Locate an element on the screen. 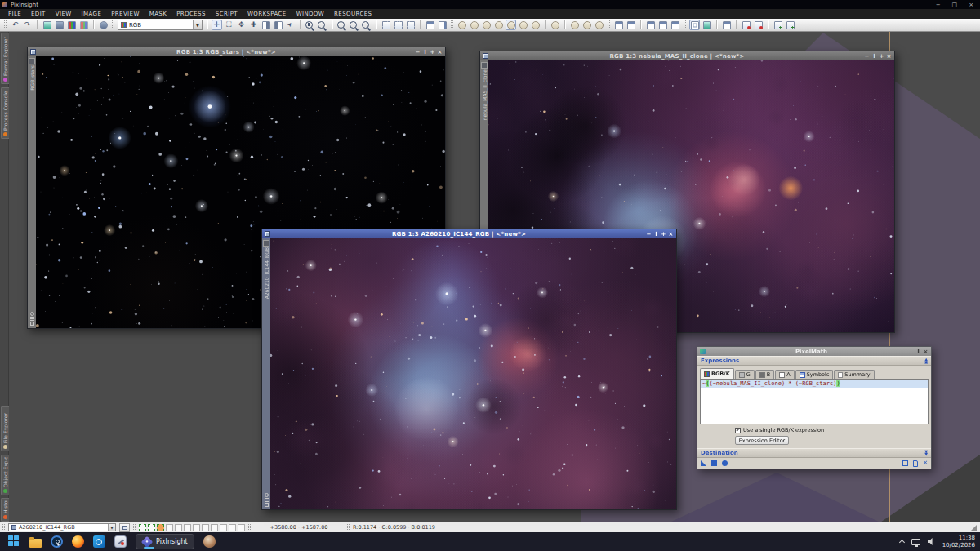 This screenshot has height=551, width=980. menu-edit: EDIT is located at coordinates (38, 14).